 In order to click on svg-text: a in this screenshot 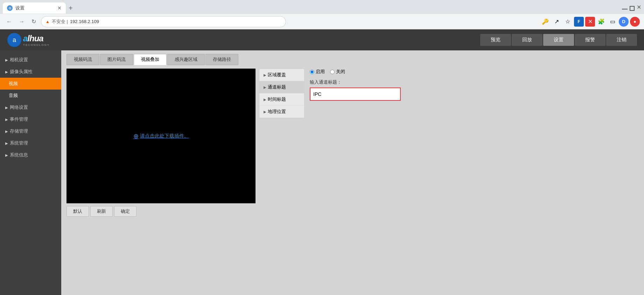, I will do `click(15, 40)`.